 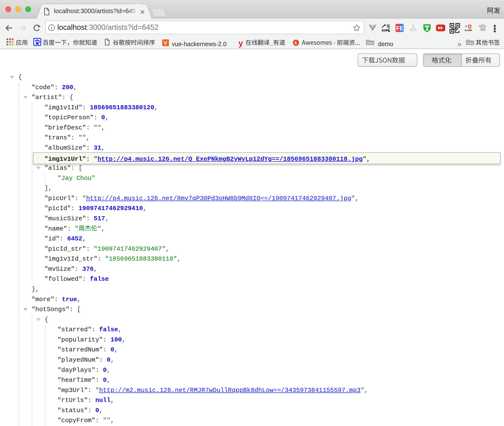 What do you see at coordinates (166, 43) in the screenshot?
I see `svg-text: V` at bounding box center [166, 43].